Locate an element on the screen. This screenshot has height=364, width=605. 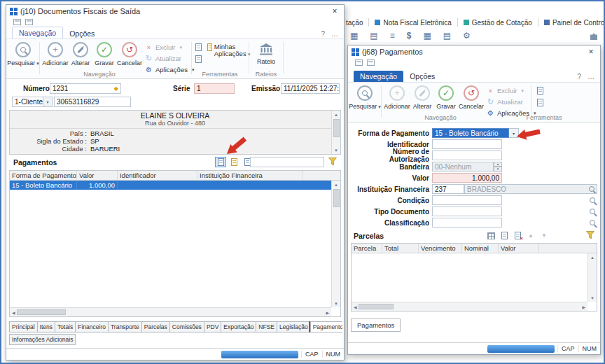
bg-tab-cotacao: tação is located at coordinates (354, 22).